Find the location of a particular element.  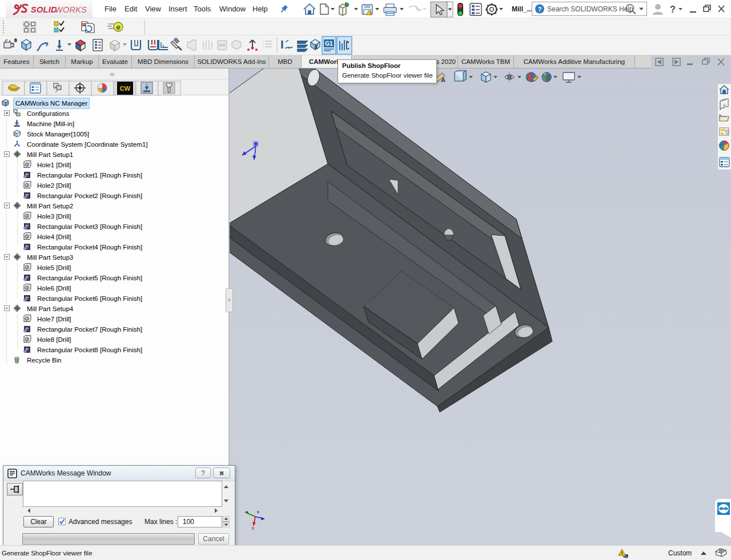

svg-text: A is located at coordinates (443, 80).